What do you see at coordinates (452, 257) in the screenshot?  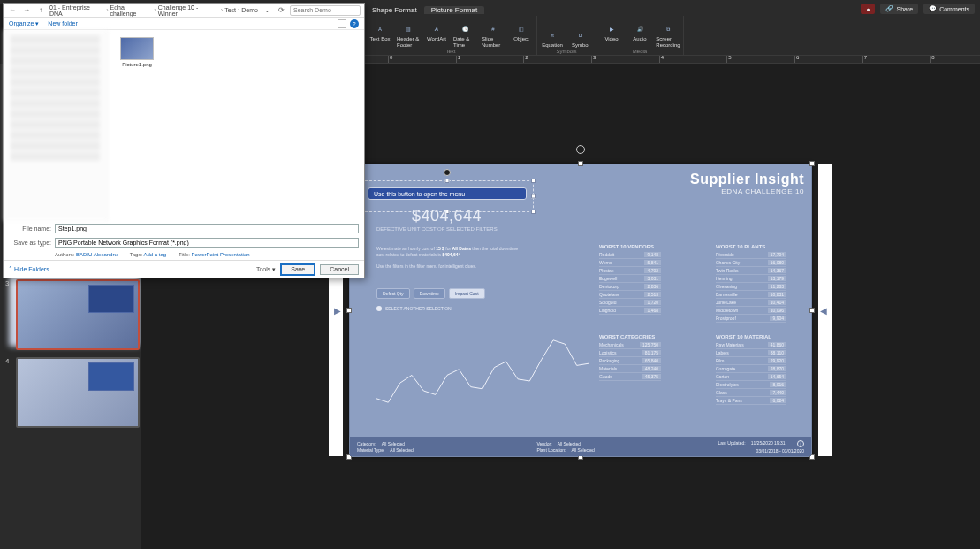 I see `slide-note: We estimate an hourly cost of 15 $ for A…` at bounding box center [452, 257].